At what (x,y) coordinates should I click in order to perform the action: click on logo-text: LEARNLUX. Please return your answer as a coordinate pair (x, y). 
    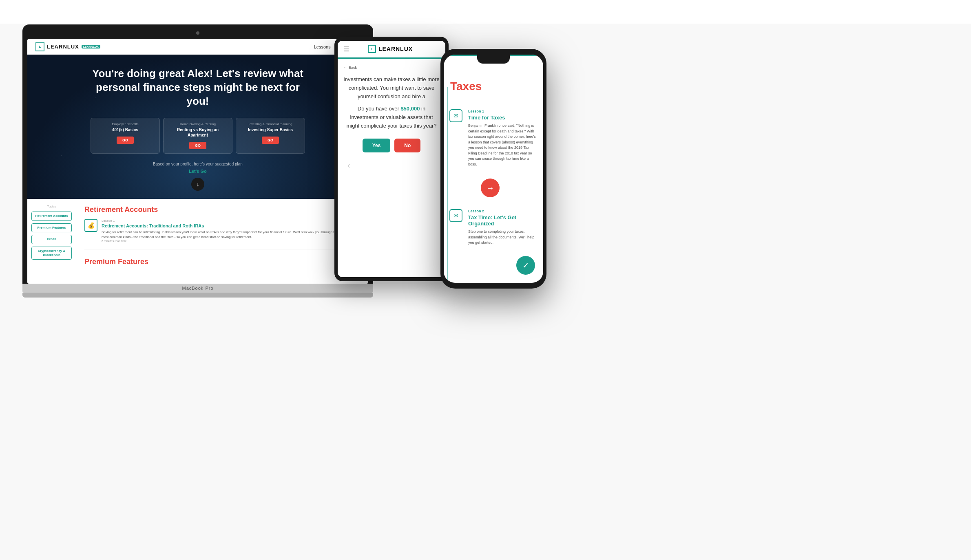
    Looking at the image, I should click on (63, 46).